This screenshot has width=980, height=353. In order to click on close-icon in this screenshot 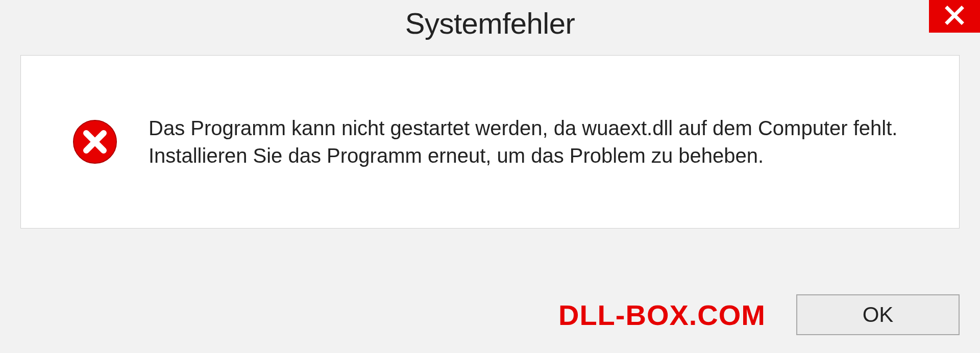, I will do `click(954, 16)`.